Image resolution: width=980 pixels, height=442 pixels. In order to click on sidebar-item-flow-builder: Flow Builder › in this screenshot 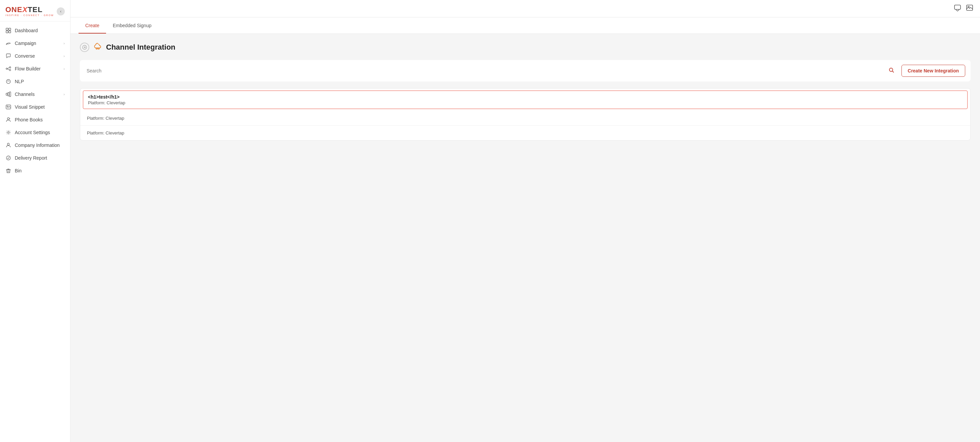, I will do `click(35, 69)`.